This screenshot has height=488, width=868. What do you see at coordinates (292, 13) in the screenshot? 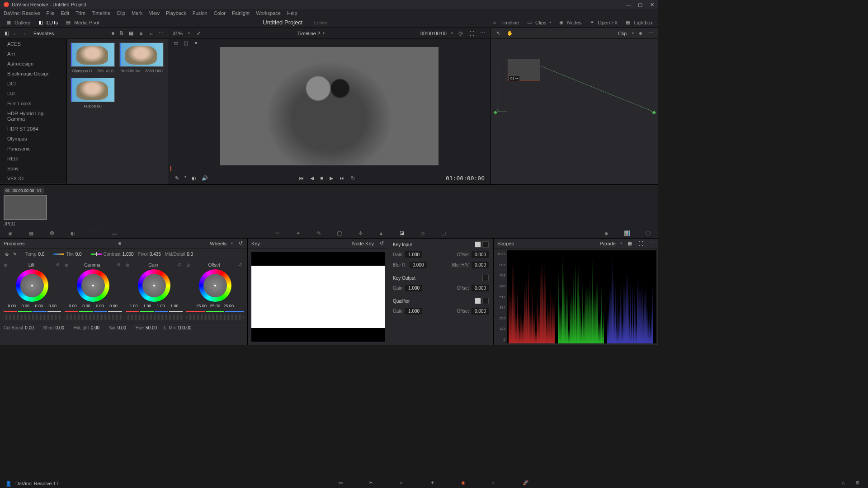
I see `menu-help: Help` at bounding box center [292, 13].